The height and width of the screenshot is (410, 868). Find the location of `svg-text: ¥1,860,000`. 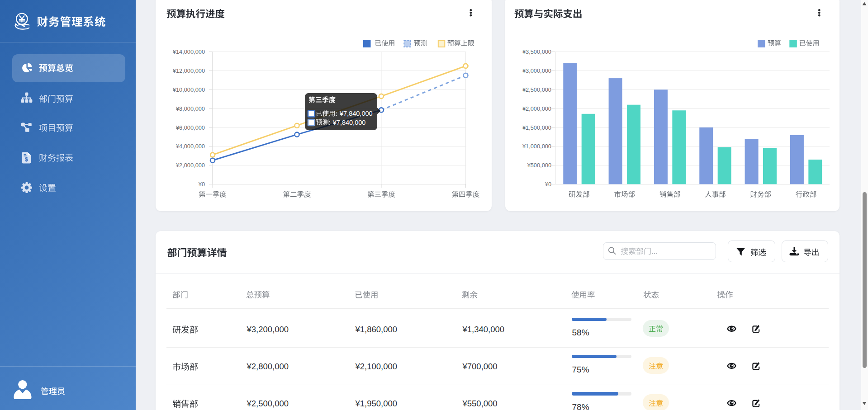

svg-text: ¥1,860,000 is located at coordinates (376, 329).